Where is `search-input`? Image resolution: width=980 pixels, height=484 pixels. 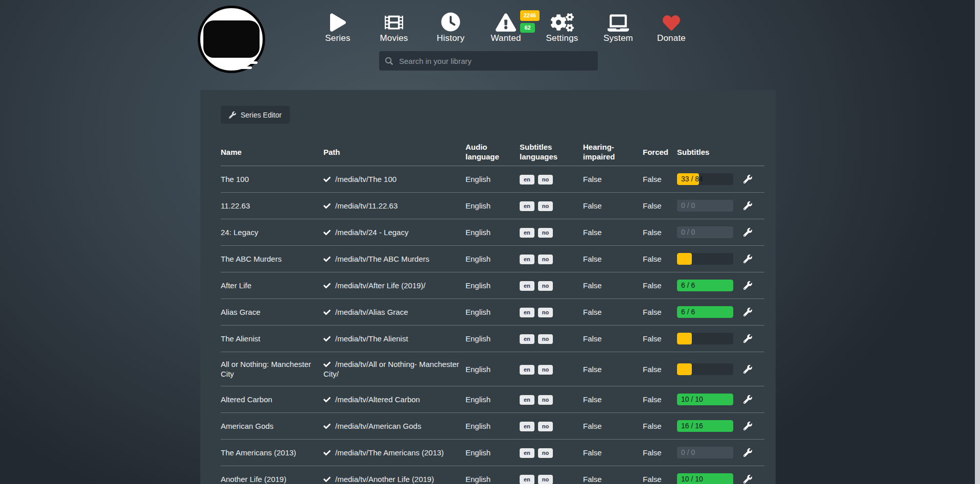 search-input is located at coordinates (495, 61).